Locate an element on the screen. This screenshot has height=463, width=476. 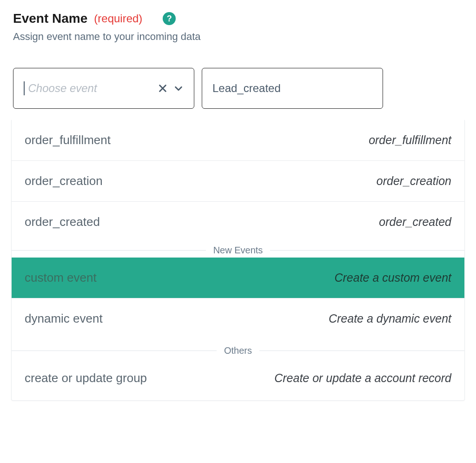
group-label: Others is located at coordinates (238, 351).